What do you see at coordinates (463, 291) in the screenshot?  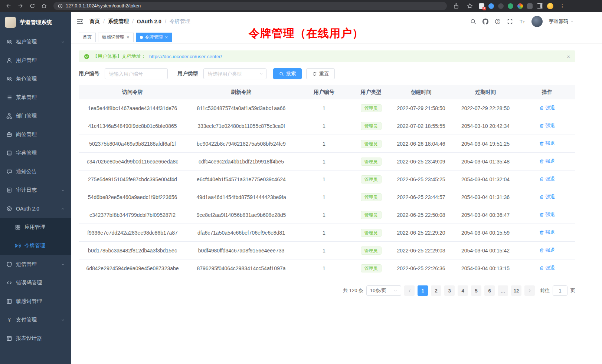 I see `page-button-4: 4` at bounding box center [463, 291].